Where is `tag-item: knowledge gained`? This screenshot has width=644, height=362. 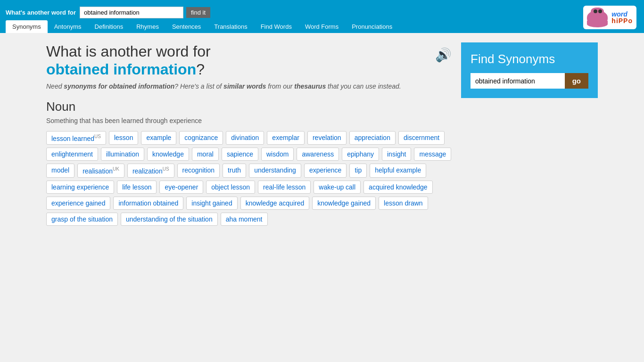 tag-item: knowledge gained is located at coordinates (344, 203).